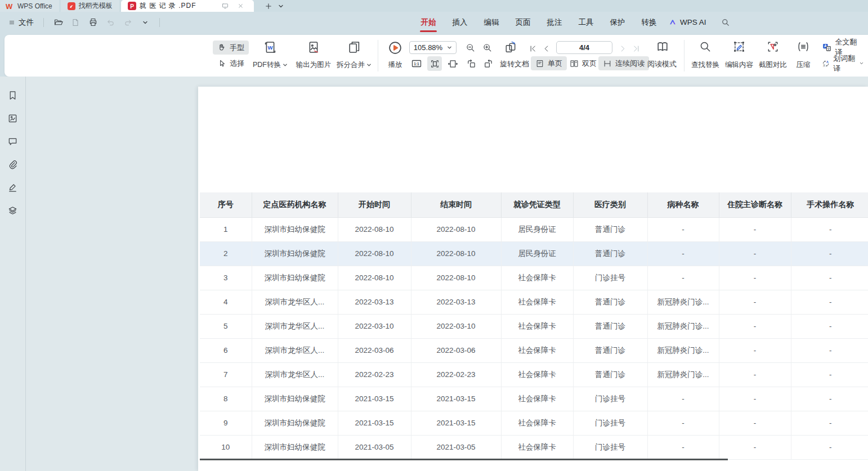 The image size is (868, 471). I want to click on play-button: 播放, so click(395, 56).